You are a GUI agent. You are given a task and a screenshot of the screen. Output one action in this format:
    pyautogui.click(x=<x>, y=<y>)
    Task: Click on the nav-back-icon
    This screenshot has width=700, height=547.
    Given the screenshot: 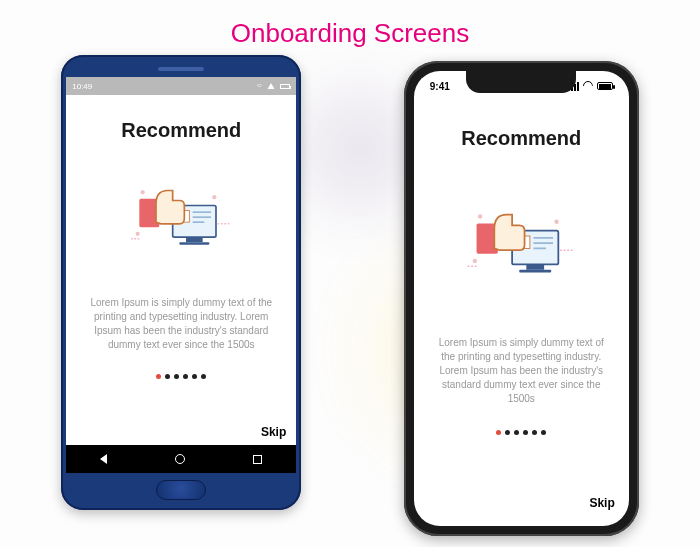 What is the action you would take?
    pyautogui.click(x=104, y=459)
    